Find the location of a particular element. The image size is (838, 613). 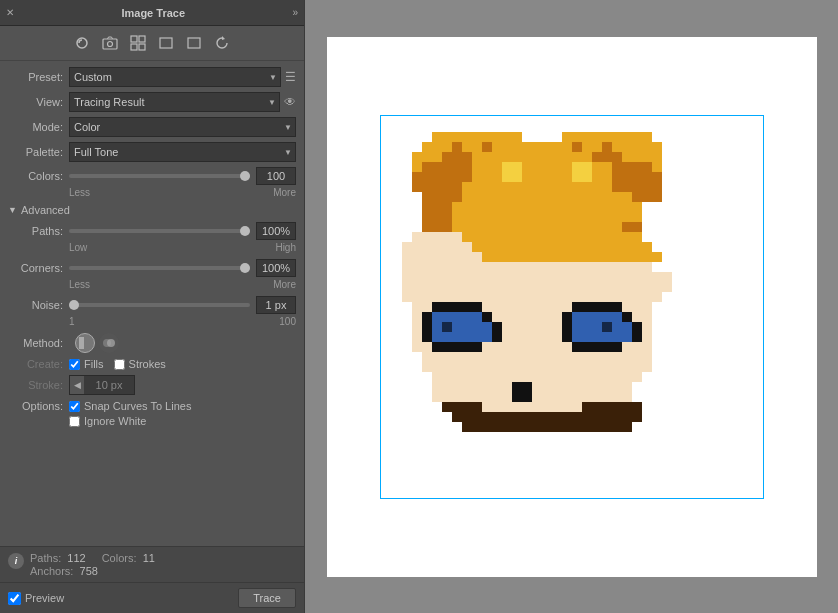

stroke-label: Stroke: is located at coordinates (36, 385).